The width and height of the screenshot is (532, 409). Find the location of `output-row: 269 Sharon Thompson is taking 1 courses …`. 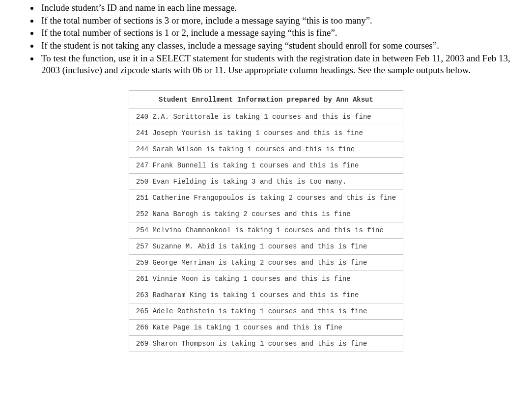

output-row: 269 Sharon Thompson is taking 1 courses … is located at coordinates (266, 344).